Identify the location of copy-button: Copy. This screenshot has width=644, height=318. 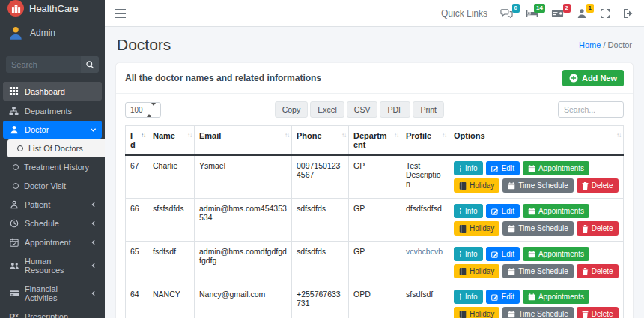
(292, 110).